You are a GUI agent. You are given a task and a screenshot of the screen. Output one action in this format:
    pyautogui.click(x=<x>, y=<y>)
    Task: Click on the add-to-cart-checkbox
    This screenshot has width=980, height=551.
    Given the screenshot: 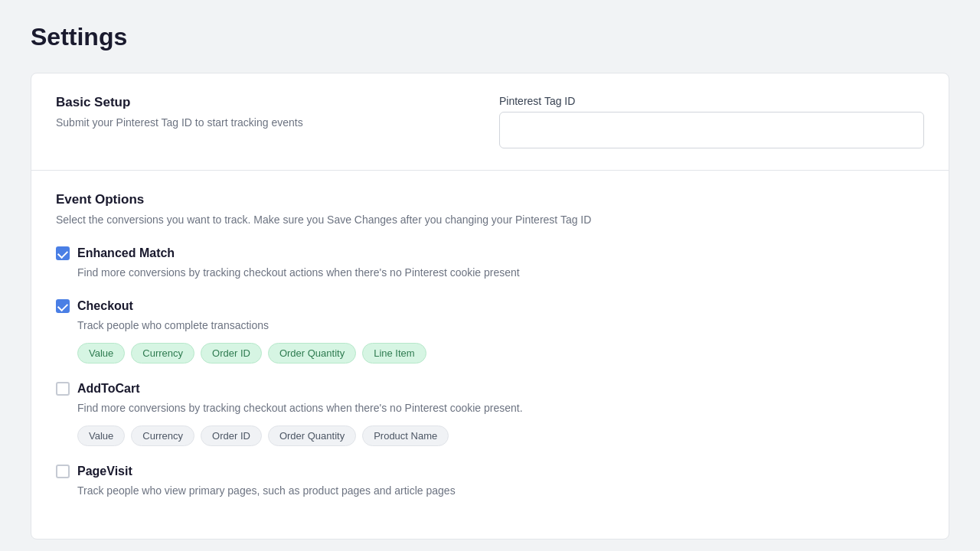 What is the action you would take?
    pyautogui.click(x=63, y=389)
    